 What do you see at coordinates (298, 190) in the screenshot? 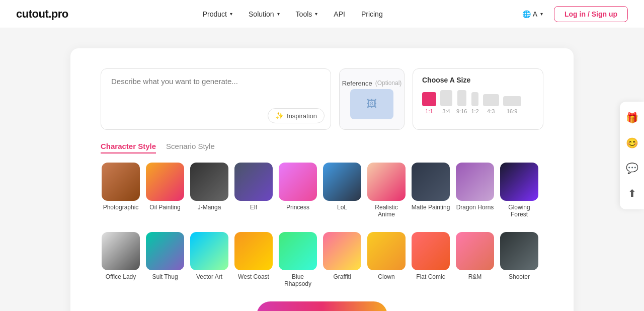
I see `style-princess: Princess` at bounding box center [298, 190].